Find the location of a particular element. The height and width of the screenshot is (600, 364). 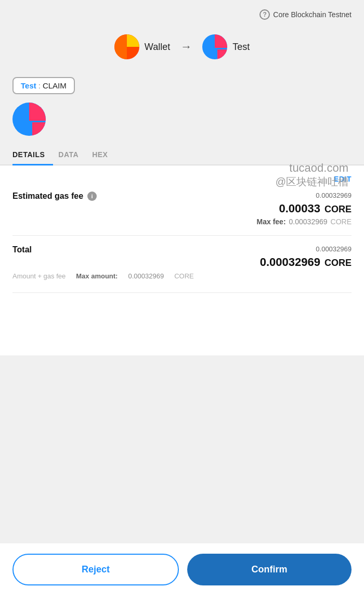

claim-badge-sep: : is located at coordinates (40, 85).